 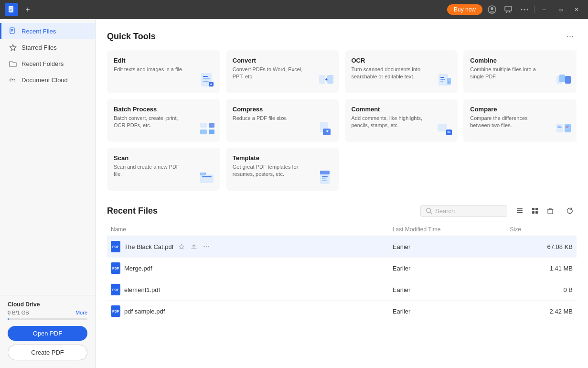 What do you see at coordinates (535, 211) in the screenshot?
I see `grid-view-button` at bounding box center [535, 211].